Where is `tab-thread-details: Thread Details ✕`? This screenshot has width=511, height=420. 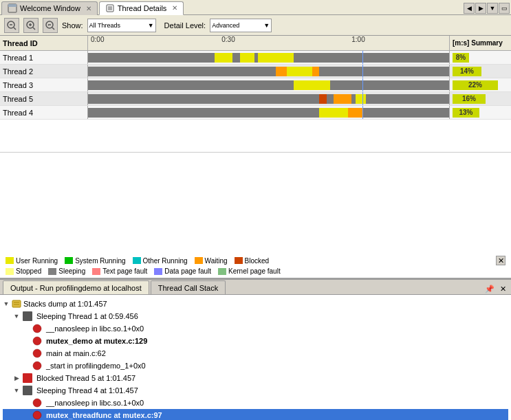
tab-thread-details: Thread Details ✕ is located at coordinates (142, 8).